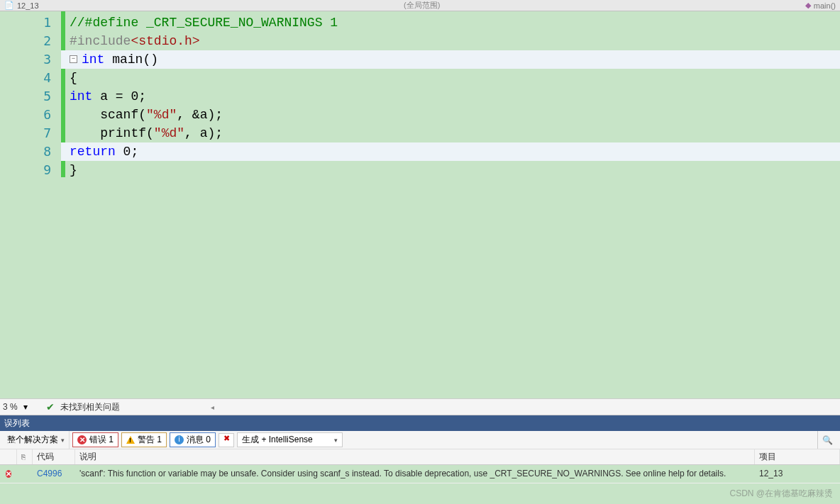 This screenshot has height=504, width=840. Describe the element at coordinates (26, 60) in the screenshot. I see `line-number: 3` at that location.